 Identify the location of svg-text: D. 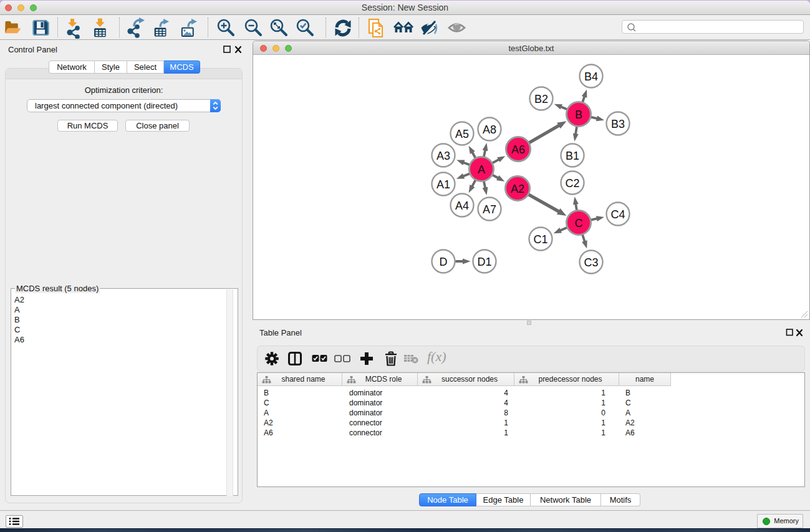
(444, 262).